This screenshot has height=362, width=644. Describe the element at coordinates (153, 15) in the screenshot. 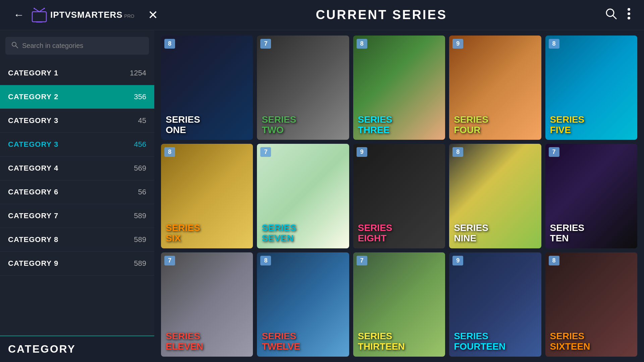

I see `close-button: ✕` at that location.